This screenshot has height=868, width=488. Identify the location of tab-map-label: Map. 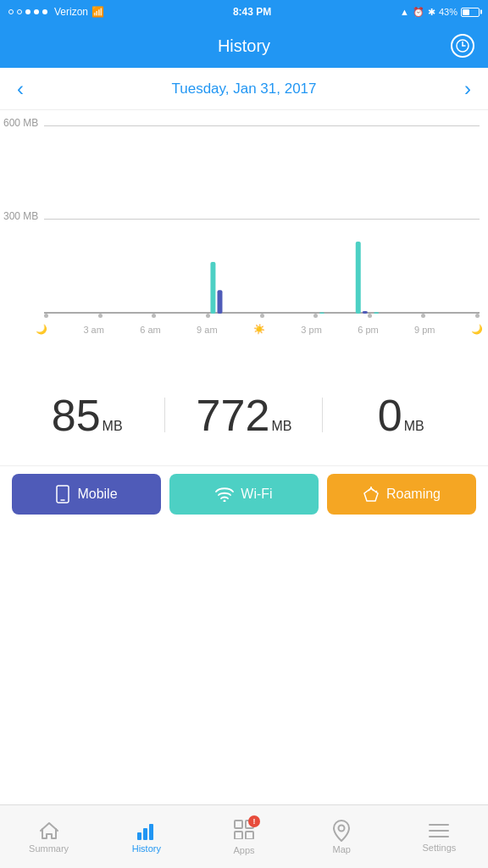
(342, 849).